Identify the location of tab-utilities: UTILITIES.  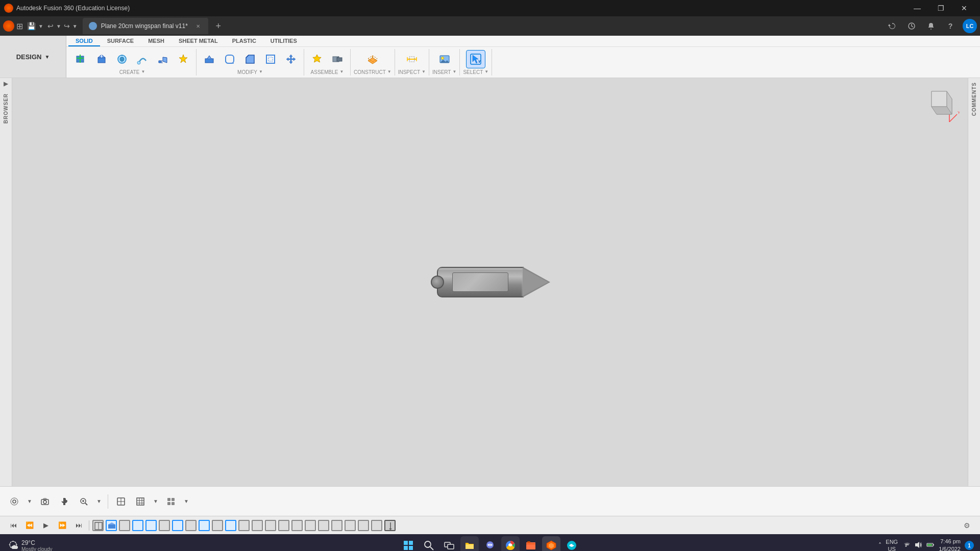
(284, 41).